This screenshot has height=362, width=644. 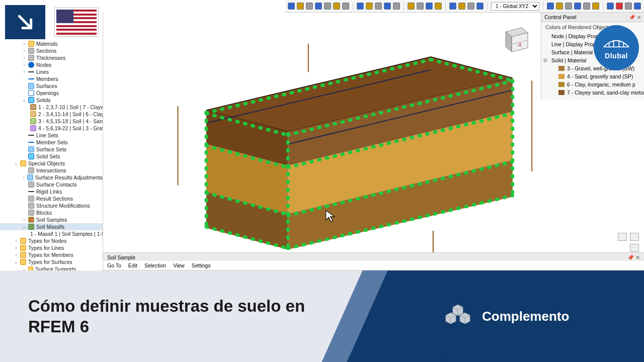 What do you see at coordinates (50, 227) in the screenshot?
I see `tree-item-selected: Soil Massifs` at bounding box center [50, 227].